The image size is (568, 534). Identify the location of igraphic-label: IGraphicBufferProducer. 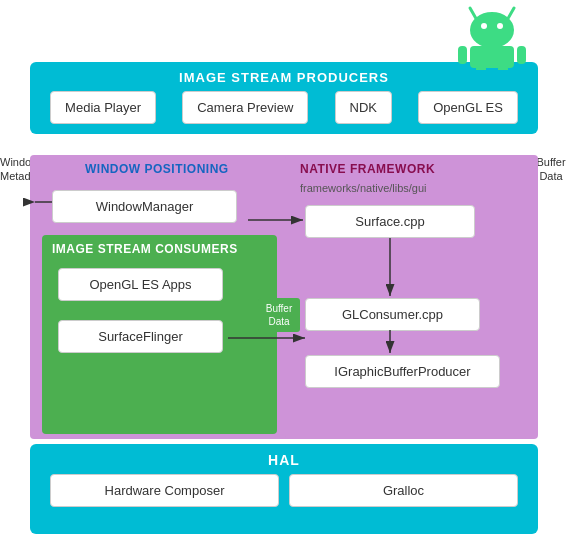
(402, 372).